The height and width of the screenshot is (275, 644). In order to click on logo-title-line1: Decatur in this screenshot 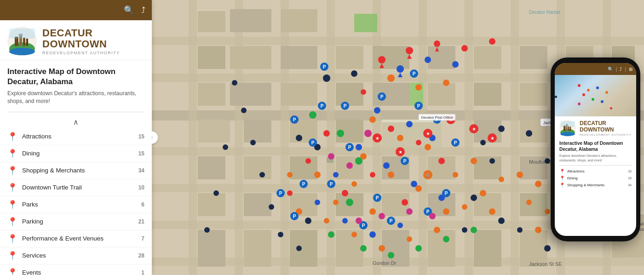, I will do `click(81, 33)`.